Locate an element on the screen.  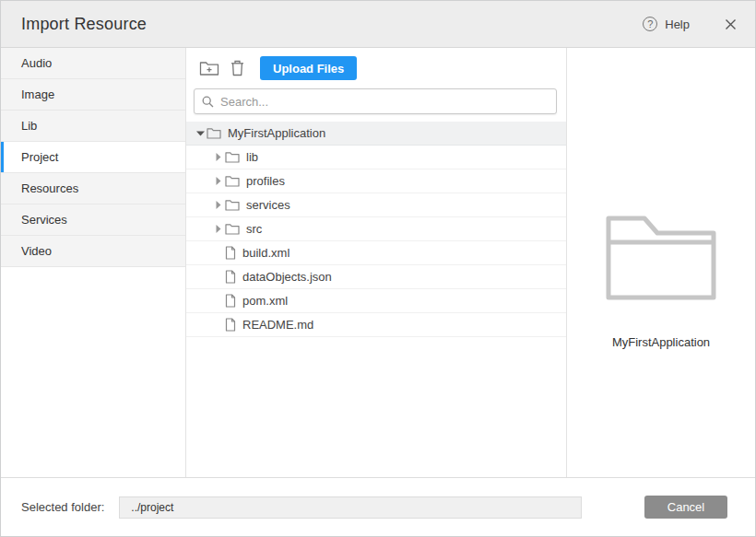
tree-item-label: lib is located at coordinates (253, 157).